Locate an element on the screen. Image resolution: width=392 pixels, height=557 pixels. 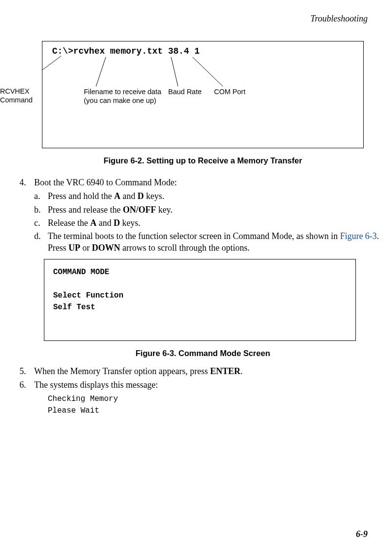
step-4b: b. Press and release the ON/OFF key. is located at coordinates (210, 210).